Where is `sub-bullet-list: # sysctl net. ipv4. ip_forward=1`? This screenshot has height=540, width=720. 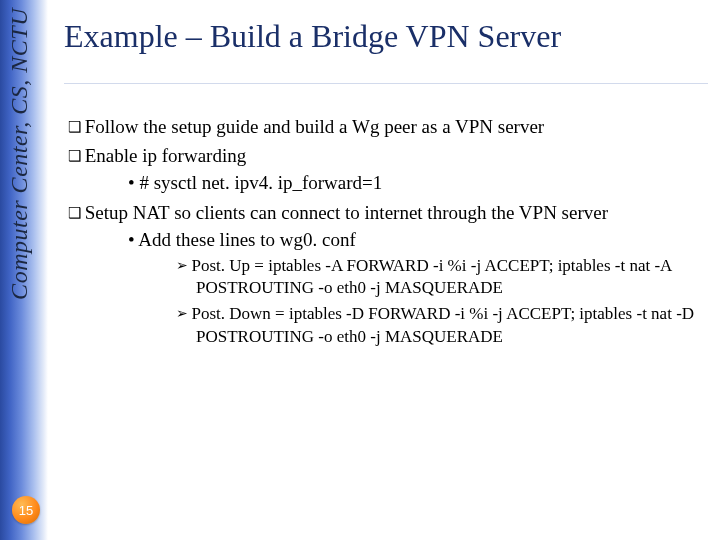
sub-bullet-list: # sysctl net. ipv4. ip_forward=1 is located at coordinates (401, 183).